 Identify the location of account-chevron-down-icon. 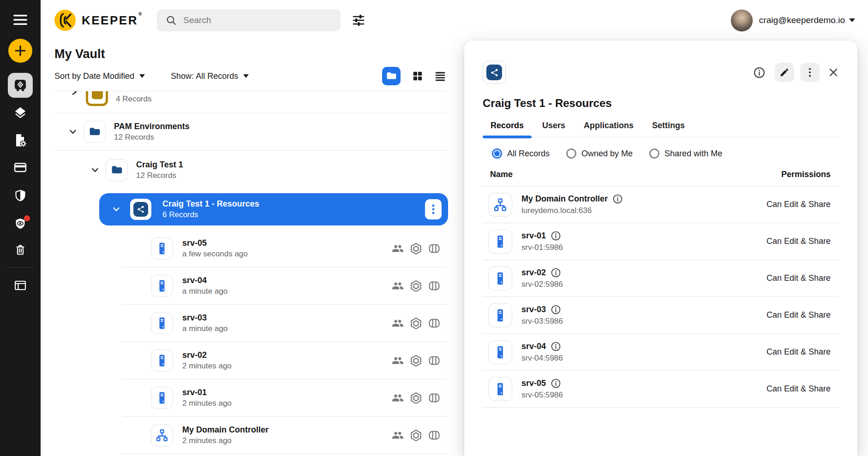
(852, 20).